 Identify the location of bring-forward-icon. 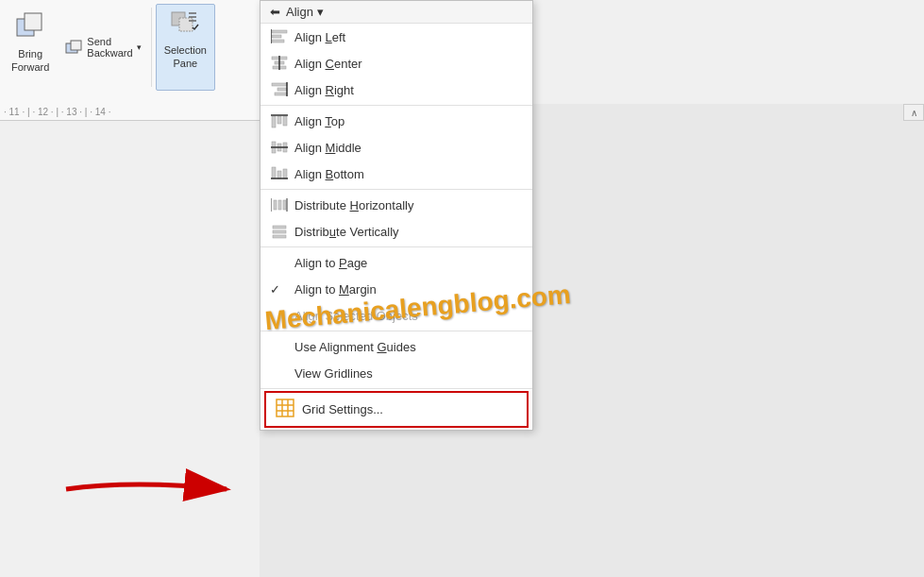
(30, 26).